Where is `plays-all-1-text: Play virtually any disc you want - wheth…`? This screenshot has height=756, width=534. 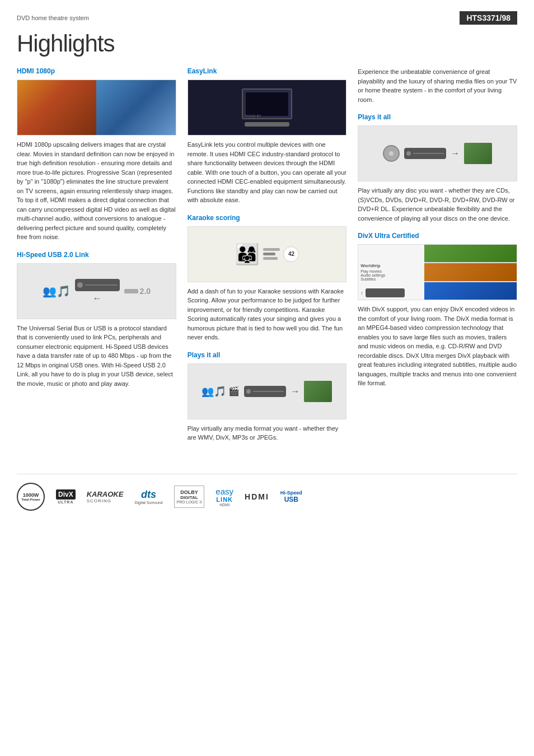
plays-all-1-text: Play virtually any disc you want - wheth… is located at coordinates (438, 204).